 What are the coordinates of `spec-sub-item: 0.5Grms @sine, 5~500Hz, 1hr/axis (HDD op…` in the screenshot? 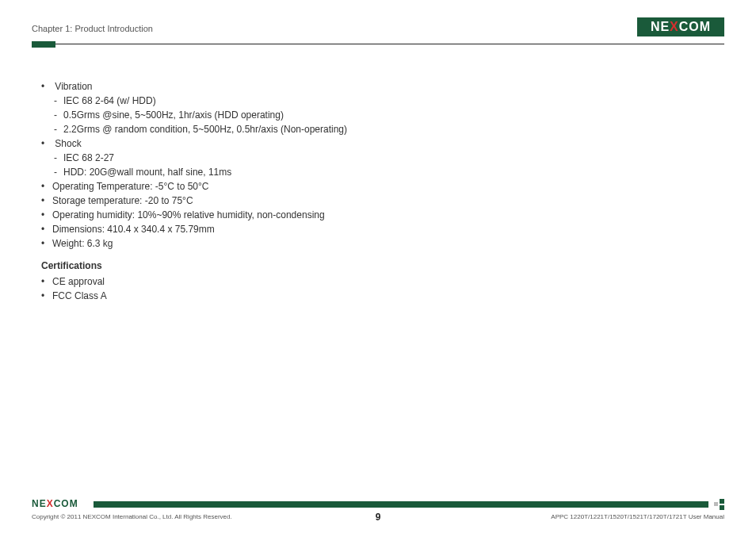 It's located at (390, 115).